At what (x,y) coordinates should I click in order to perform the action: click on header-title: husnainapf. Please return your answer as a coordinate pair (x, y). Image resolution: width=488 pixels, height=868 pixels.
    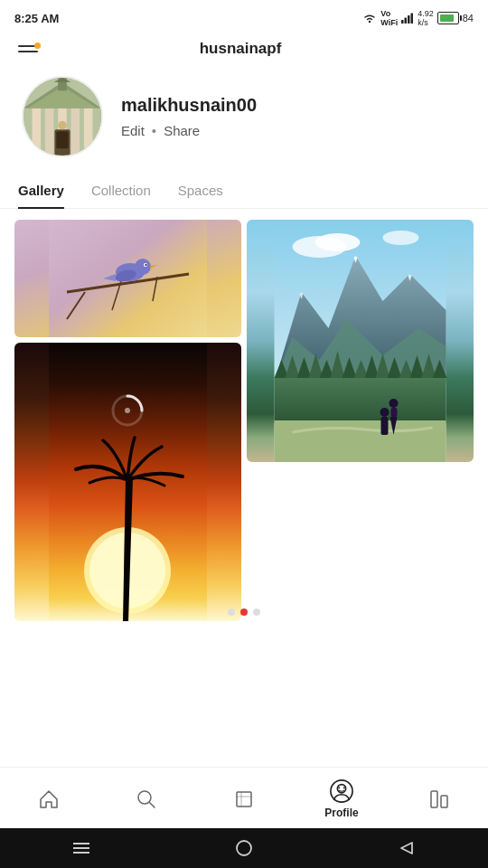
    Looking at the image, I should click on (240, 49).